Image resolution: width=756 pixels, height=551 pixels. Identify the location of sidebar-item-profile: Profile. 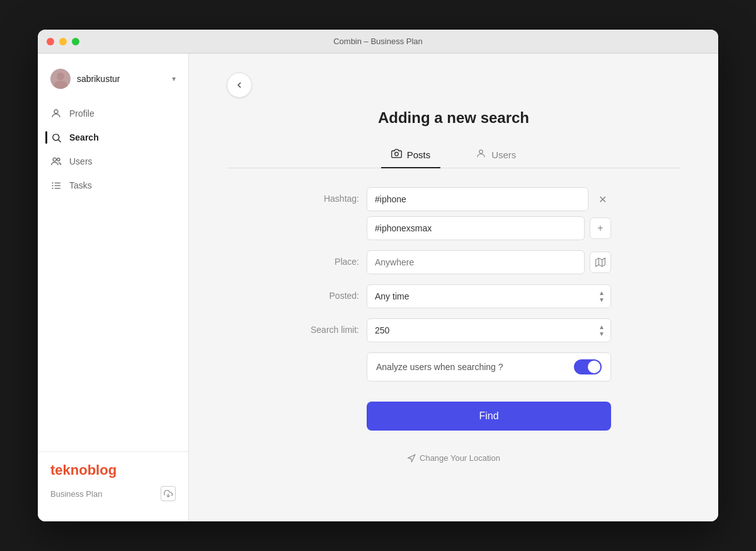
(113, 113).